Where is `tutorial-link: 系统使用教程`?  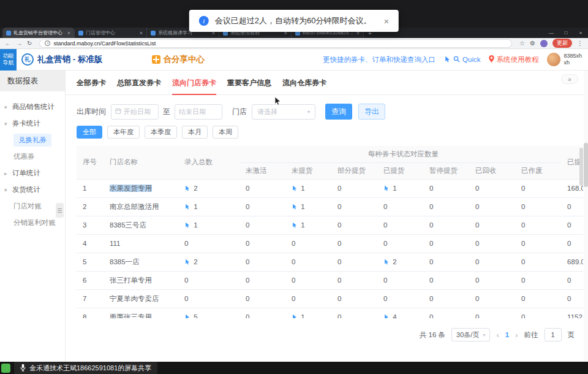
tutorial-link: 系统使用教程 is located at coordinates (513, 60).